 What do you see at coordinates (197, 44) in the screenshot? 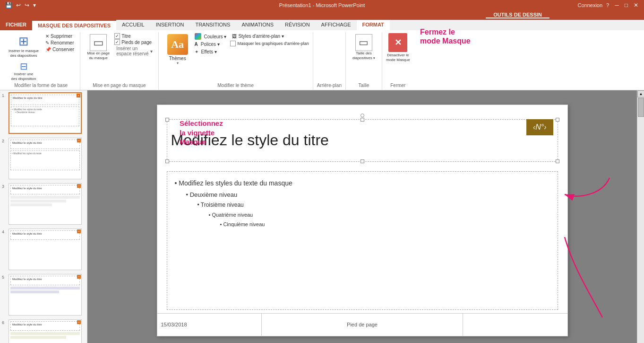
I see `polices-icon: A` at bounding box center [197, 44].